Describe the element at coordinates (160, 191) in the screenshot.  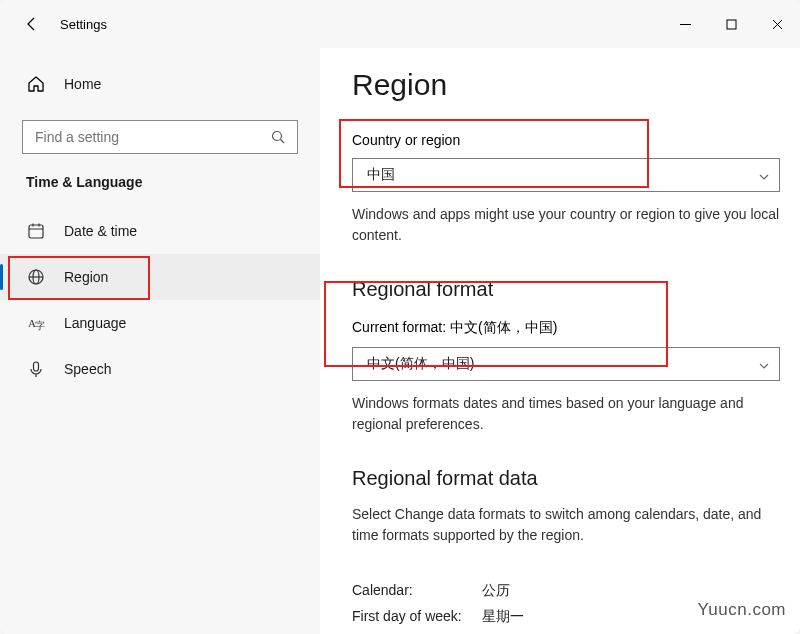
I see `sidebar-category: Time & Language` at that location.